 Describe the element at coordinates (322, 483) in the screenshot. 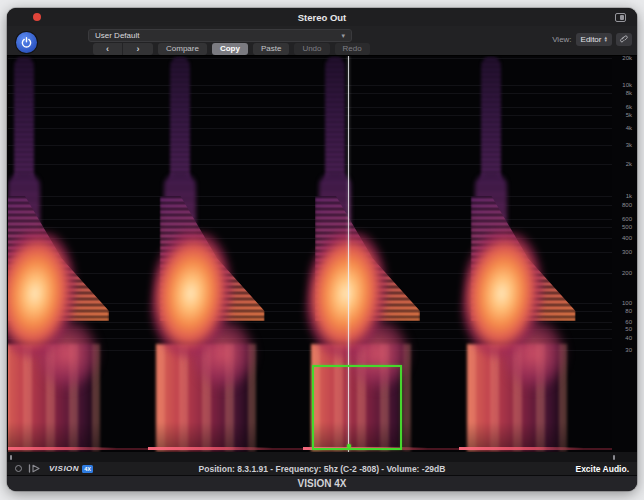

I see `plugin-name-bar: VISION 4X` at that location.